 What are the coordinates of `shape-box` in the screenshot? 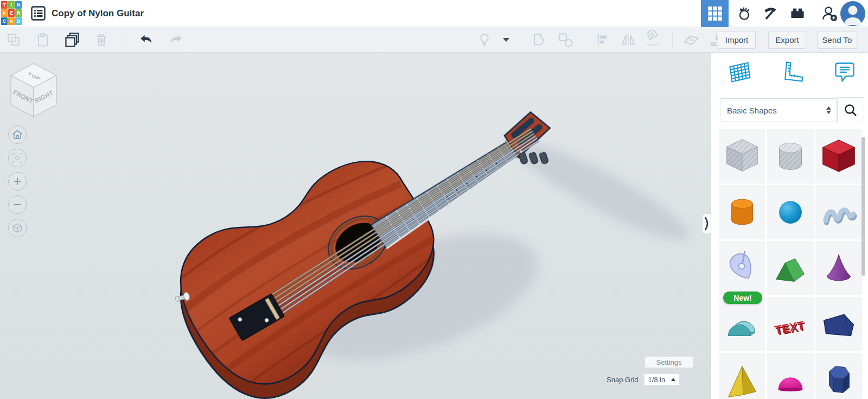 It's located at (839, 156).